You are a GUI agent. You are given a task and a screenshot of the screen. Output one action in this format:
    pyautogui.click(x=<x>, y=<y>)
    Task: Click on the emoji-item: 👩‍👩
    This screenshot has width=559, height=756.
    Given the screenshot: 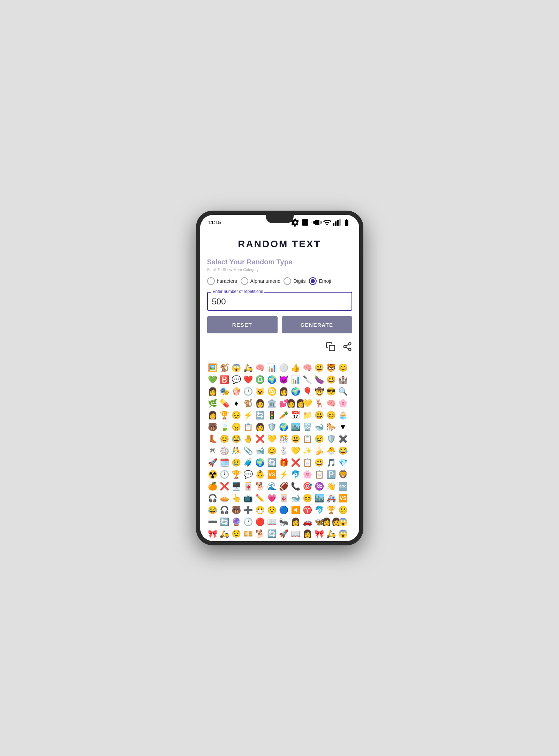 What is the action you would take?
    pyautogui.click(x=296, y=403)
    